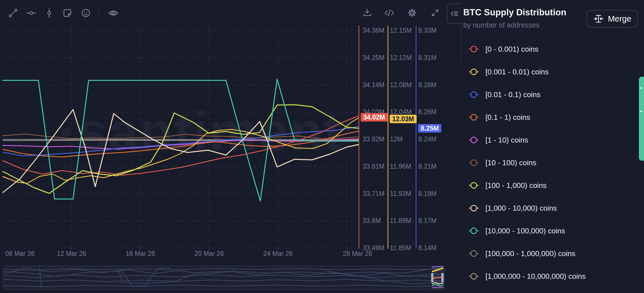 The height and width of the screenshot is (293, 644). Describe the element at coordinates (372, 221) in the screenshot. I see `y-axis-tick: 33.6M` at that location.